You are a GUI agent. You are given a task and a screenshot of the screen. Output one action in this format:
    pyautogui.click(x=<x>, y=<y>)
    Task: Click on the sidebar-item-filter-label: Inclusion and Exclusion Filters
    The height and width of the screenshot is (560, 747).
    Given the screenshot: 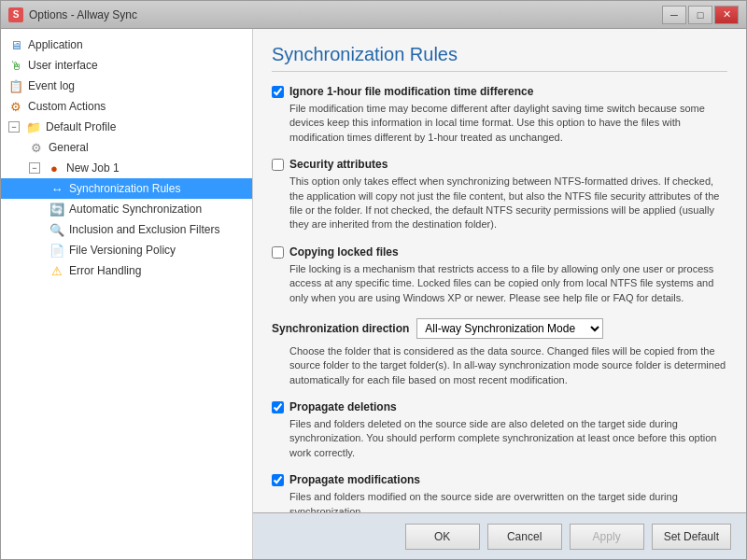 What is the action you would take?
    pyautogui.click(x=144, y=230)
    